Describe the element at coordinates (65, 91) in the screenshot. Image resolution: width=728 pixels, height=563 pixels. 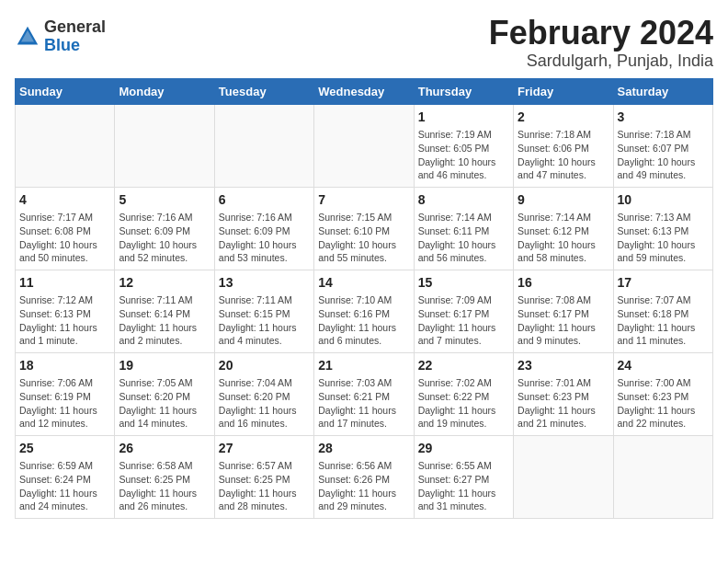
I see `weekday-header: Sunday` at that location.